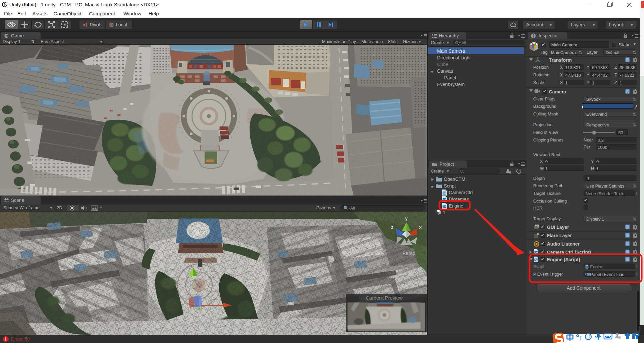 The image size is (644, 343). I want to click on svg-text: Camera Preview, so click(384, 298).